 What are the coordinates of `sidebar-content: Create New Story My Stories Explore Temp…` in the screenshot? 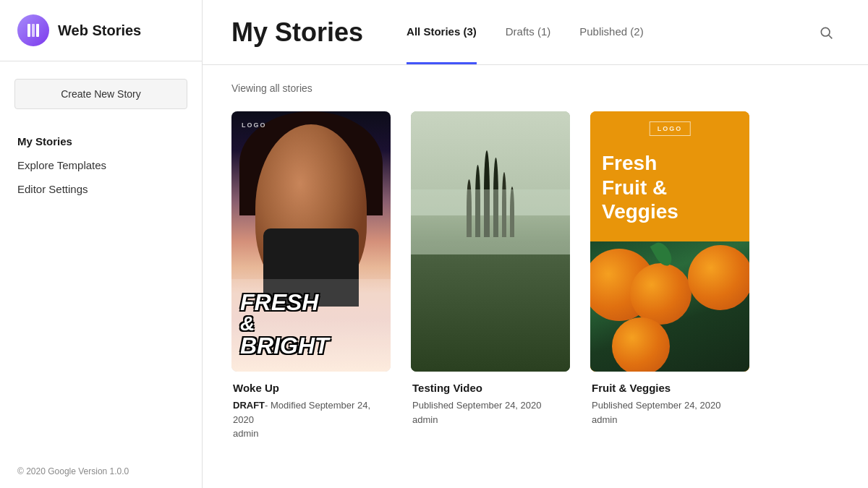 It's located at (101, 140).